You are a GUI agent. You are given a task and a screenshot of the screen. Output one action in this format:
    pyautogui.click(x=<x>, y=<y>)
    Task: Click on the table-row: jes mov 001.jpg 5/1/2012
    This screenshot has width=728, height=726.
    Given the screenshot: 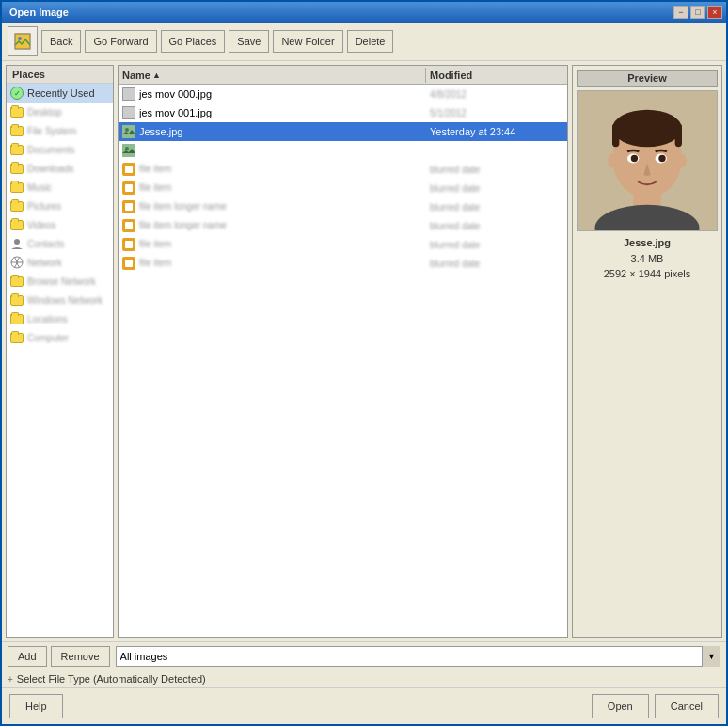 What is the action you would take?
    pyautogui.click(x=342, y=113)
    